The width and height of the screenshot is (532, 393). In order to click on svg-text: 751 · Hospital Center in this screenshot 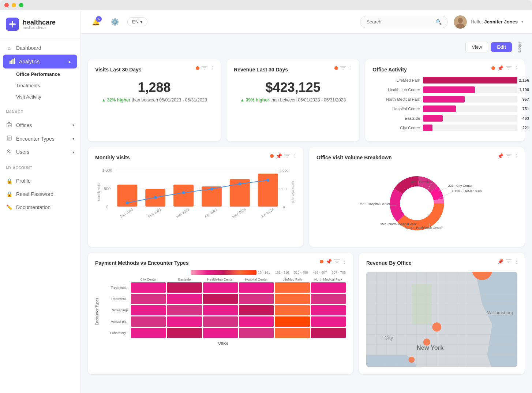, I will do `click(375, 204)`.